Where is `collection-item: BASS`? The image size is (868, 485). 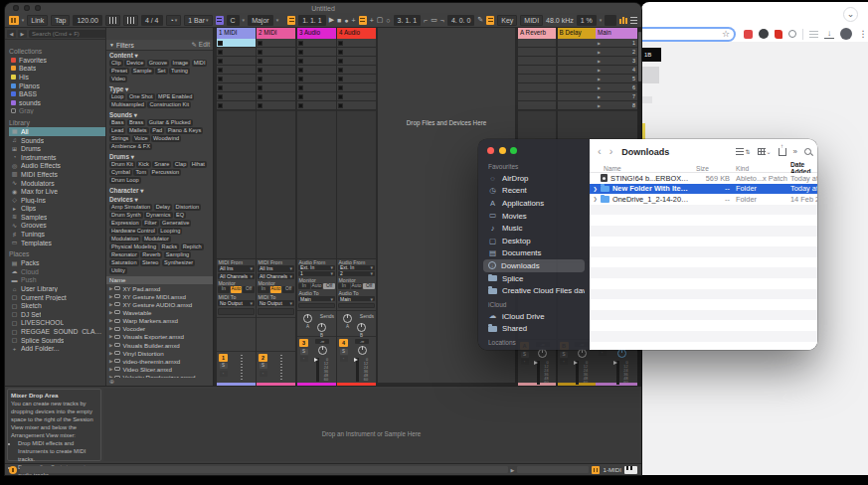 collection-item: BASS is located at coordinates (58, 93).